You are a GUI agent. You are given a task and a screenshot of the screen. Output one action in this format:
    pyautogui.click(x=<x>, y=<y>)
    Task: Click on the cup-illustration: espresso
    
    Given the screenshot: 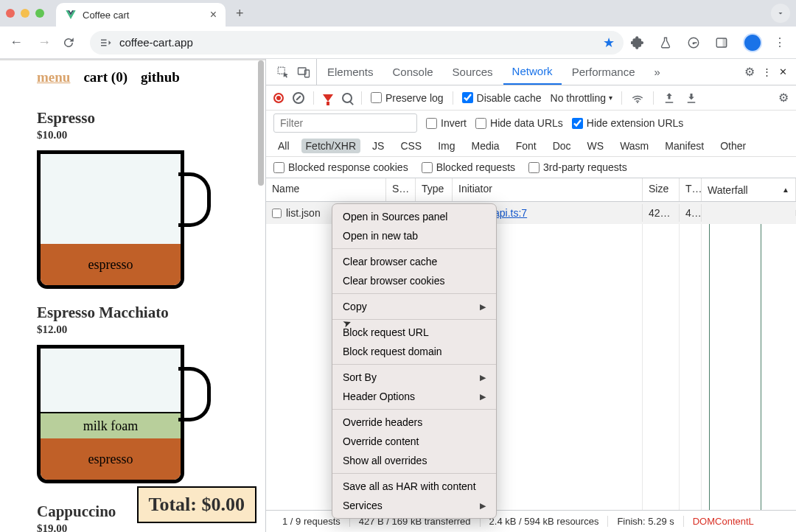 What is the action you would take?
    pyautogui.click(x=117, y=220)
    